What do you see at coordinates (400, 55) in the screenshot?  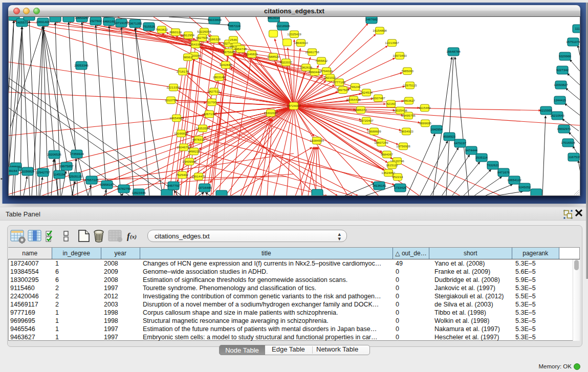 I see `svg-text: 10973493` at bounding box center [400, 55].